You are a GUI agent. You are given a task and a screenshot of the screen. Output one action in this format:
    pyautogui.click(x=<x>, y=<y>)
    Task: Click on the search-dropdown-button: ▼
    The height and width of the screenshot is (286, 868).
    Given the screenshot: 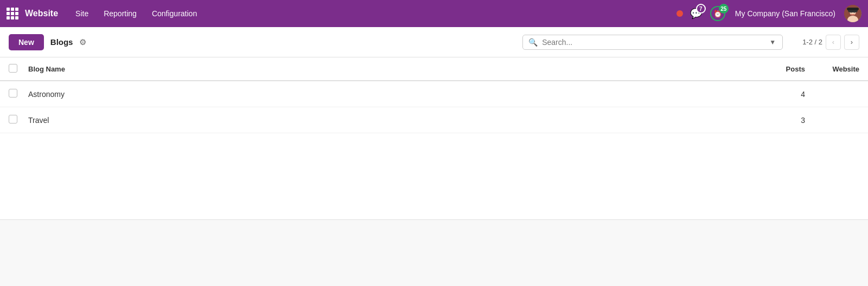 What is the action you would take?
    pyautogui.click(x=773, y=42)
    